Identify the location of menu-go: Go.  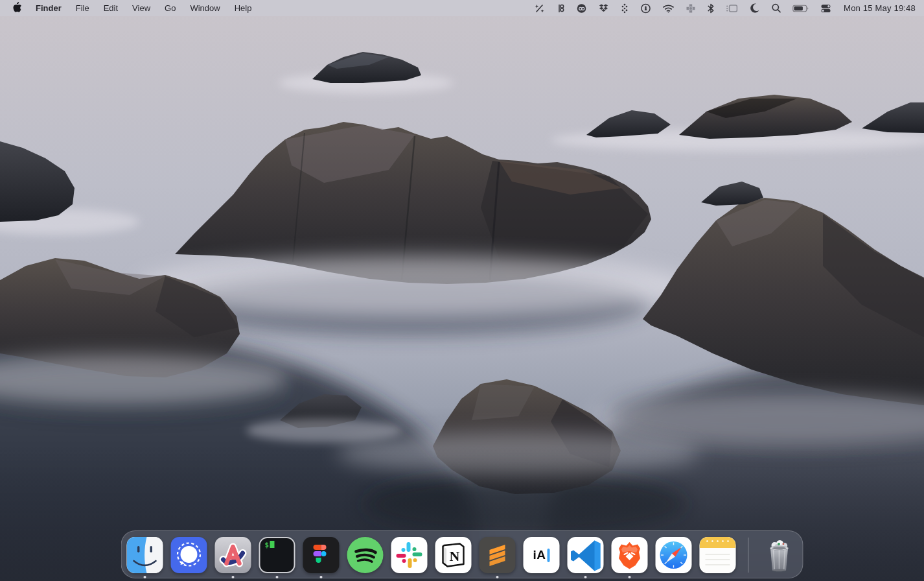
(170, 8).